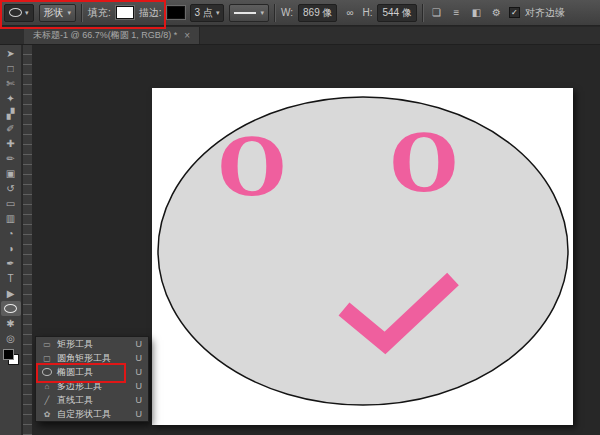  Describe the element at coordinates (300, 36) in the screenshot. I see `tab-bar: 未标题-1 @ 66.7%(椭圆 1, RGB/8) * ×` at that location.